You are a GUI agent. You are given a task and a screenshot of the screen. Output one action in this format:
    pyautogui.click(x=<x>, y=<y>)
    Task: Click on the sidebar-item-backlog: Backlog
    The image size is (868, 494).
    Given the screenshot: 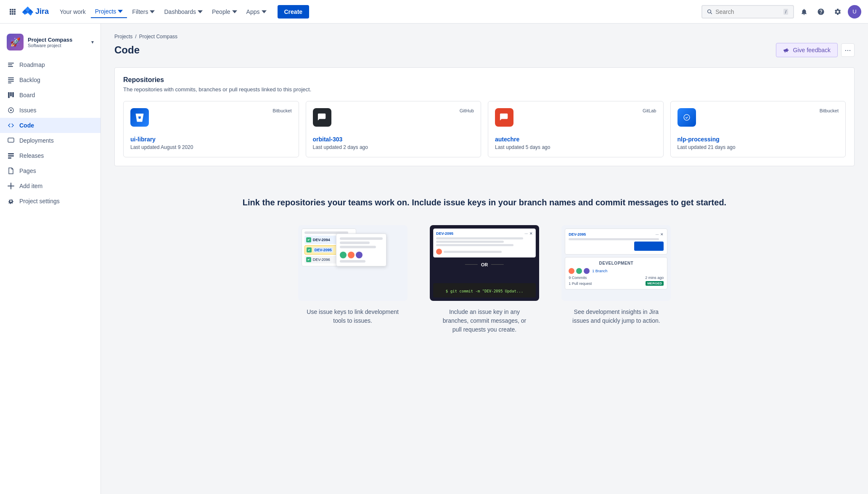 What is the action you would take?
    pyautogui.click(x=50, y=80)
    